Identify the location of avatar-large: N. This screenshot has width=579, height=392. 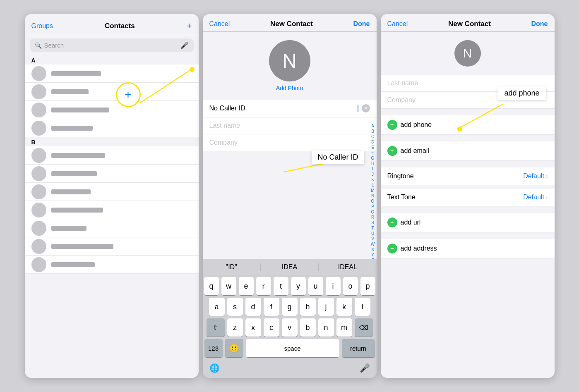
(290, 61).